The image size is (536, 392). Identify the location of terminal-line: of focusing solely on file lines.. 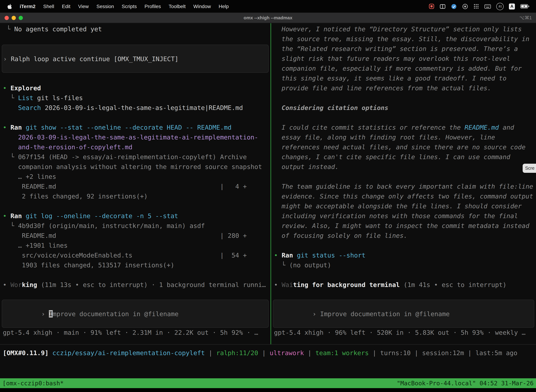
(403, 236).